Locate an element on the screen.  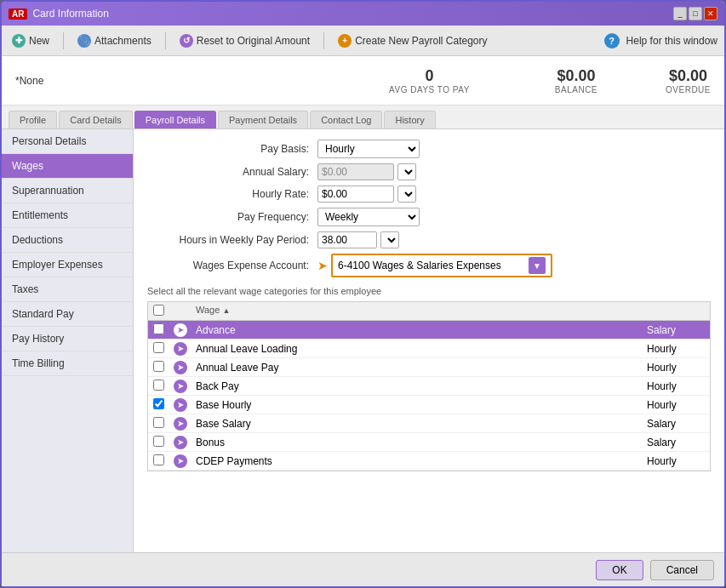
annual-salary-input is located at coordinates (356, 172).